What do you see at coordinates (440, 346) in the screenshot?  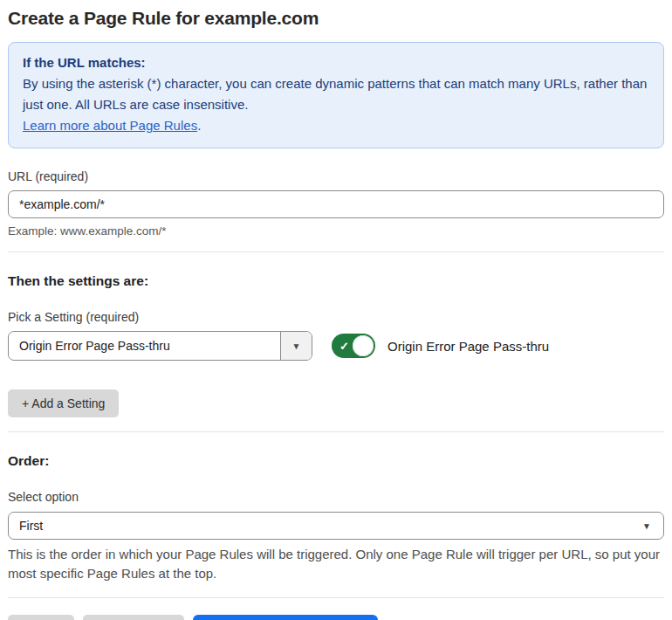 I see `setting-toggle-group: ✓ Origin Error Page Pass-thru` at bounding box center [440, 346].